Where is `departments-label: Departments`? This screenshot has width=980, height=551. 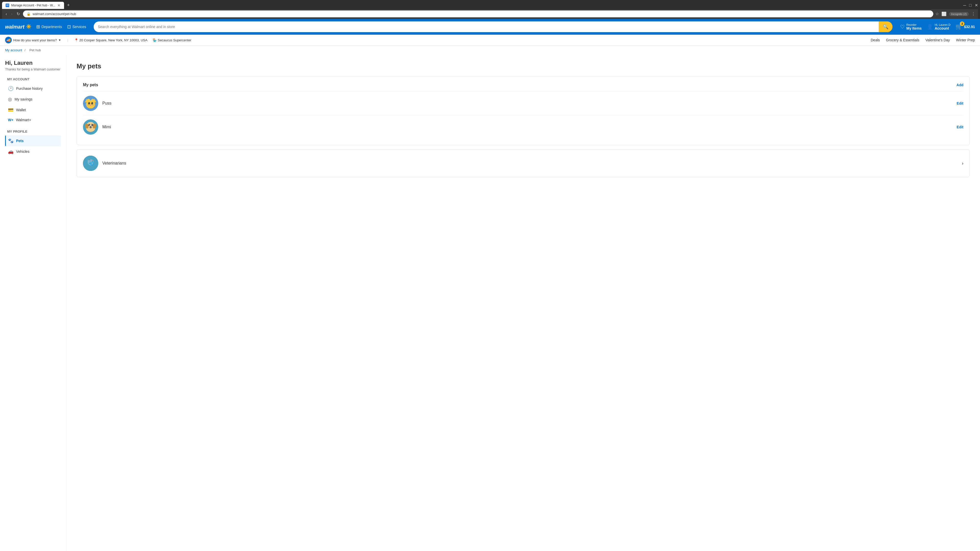 departments-label: Departments is located at coordinates (52, 27).